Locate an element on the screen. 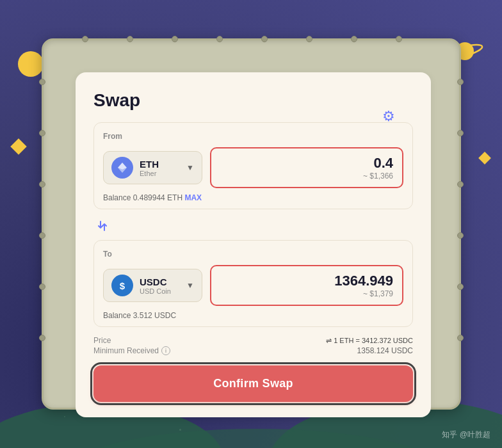 This screenshot has height=448, width=502. minimum-received-row: Minimum Received i 1358.124 USDC is located at coordinates (254, 353).